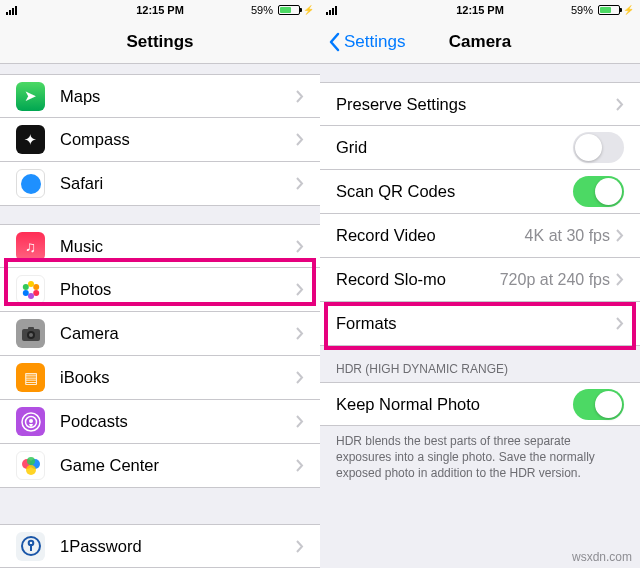 Image resolution: width=640 pixels, height=568 pixels. I want to click on compass-icon: ✦, so click(30, 140).